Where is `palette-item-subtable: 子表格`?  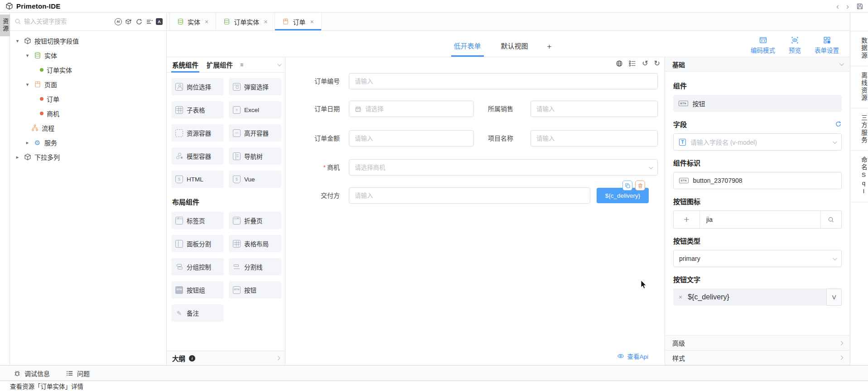 palette-item-subtable: 子表格 is located at coordinates (198, 110).